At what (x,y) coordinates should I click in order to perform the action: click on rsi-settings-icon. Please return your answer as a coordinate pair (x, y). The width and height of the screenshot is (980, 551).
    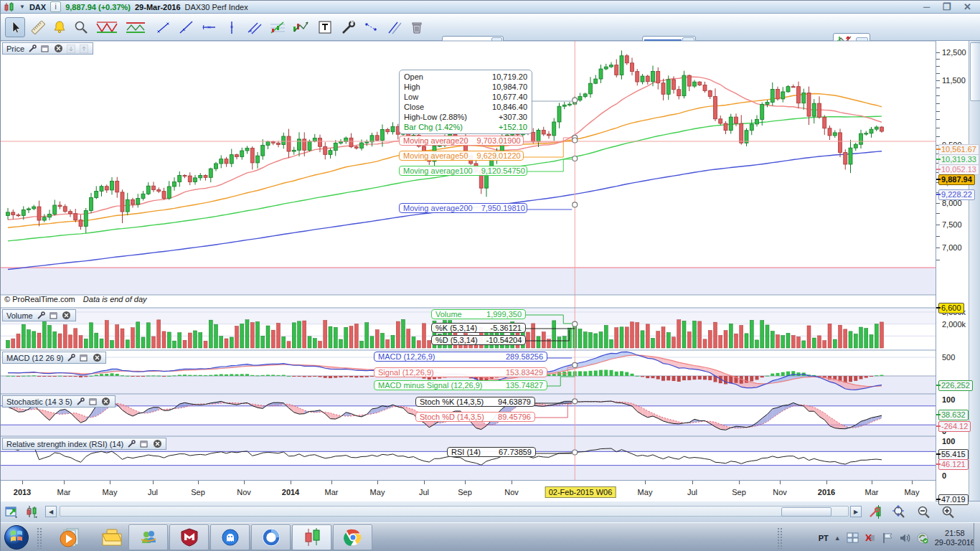
    Looking at the image, I should click on (131, 443).